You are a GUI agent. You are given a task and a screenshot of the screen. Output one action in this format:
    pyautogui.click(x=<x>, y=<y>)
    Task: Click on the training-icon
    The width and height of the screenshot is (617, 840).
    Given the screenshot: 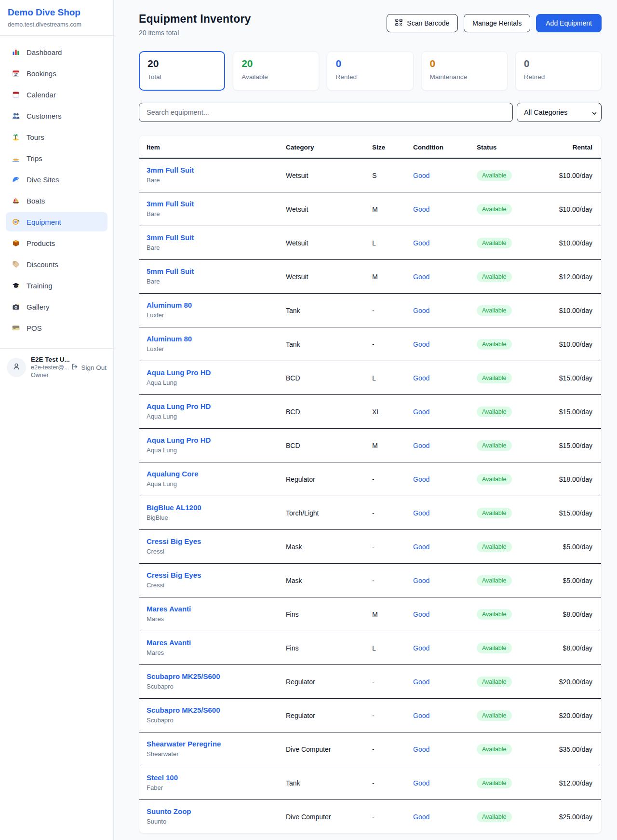 What is the action you would take?
    pyautogui.click(x=16, y=285)
    